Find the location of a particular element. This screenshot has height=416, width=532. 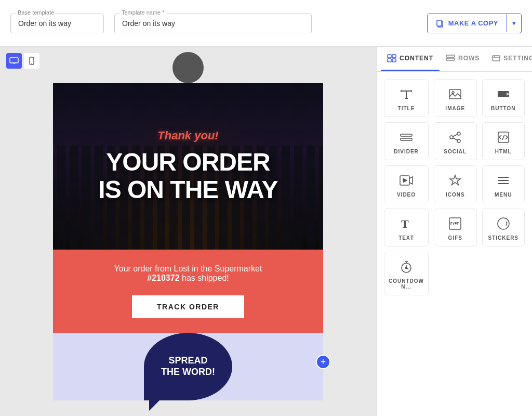

panel-tabs: CONTENT ROWS SETTINGS is located at coordinates (454, 59).